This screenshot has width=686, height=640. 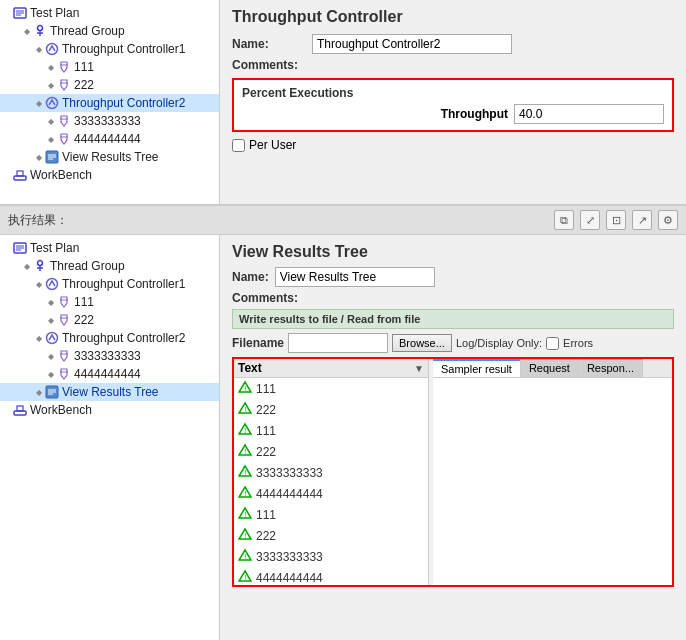 What do you see at coordinates (20, 410) in the screenshot?
I see `tree-icon-workbench` at bounding box center [20, 410].